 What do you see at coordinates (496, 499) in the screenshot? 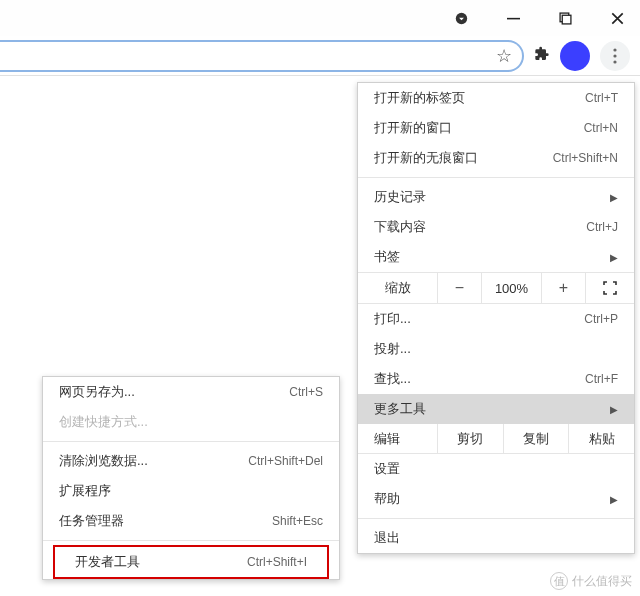
I see `menu-help: 帮助 ▶` at bounding box center [496, 499].